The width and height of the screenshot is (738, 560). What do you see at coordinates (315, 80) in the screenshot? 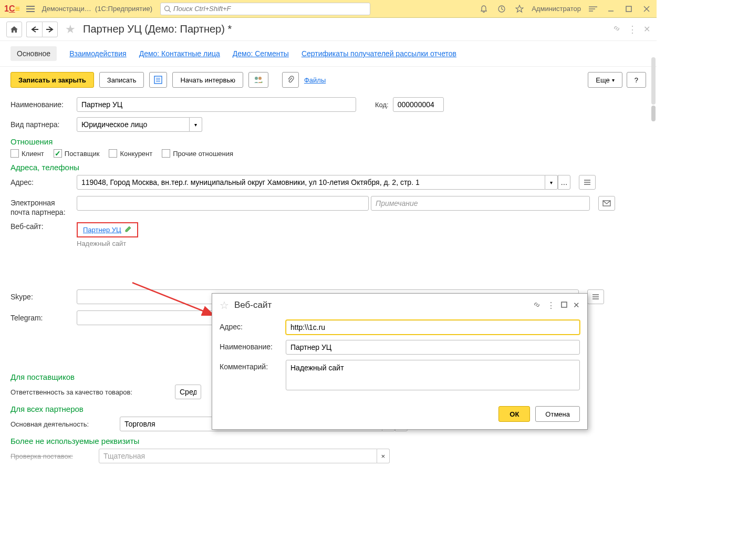
I see `files-link: Файлы` at bounding box center [315, 80].